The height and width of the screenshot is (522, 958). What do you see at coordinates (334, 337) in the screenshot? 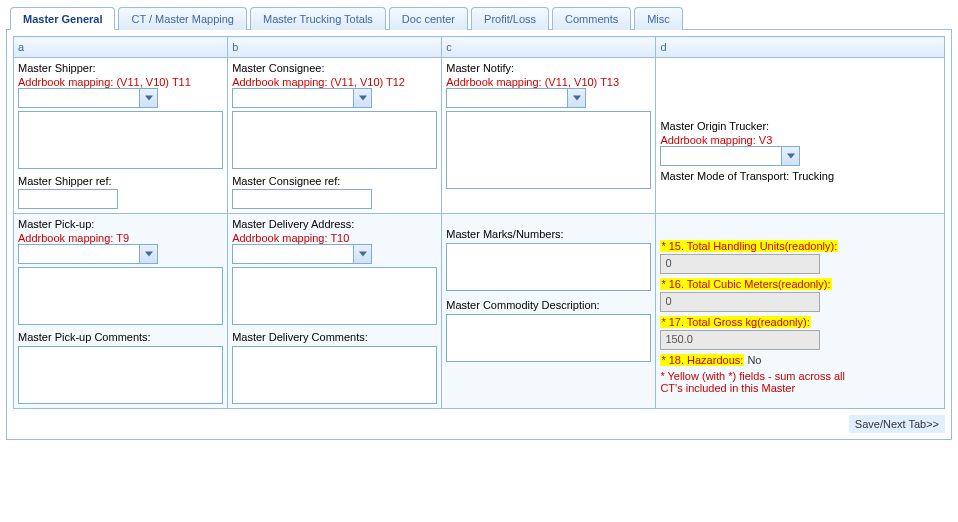
I see `delivery-comments-label: Master Delivery Comments:` at bounding box center [334, 337].